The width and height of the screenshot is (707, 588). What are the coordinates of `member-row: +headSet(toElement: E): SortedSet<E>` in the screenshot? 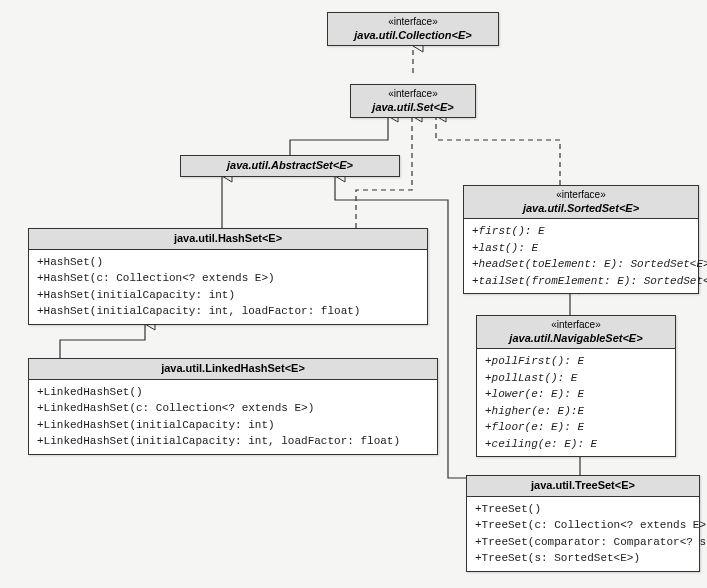 It's located at (581, 264).